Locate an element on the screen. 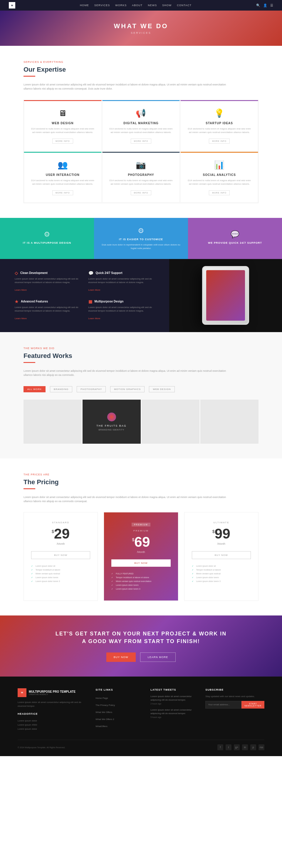 This screenshot has width=282, height=868. pricing-number: 29 is located at coordinates (62, 534).